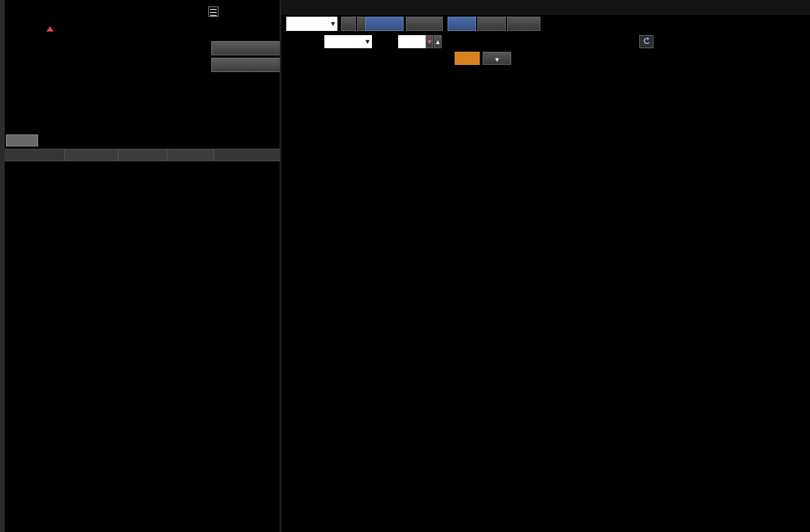 The image size is (810, 532). I want to click on spread-mode-button, so click(524, 24).